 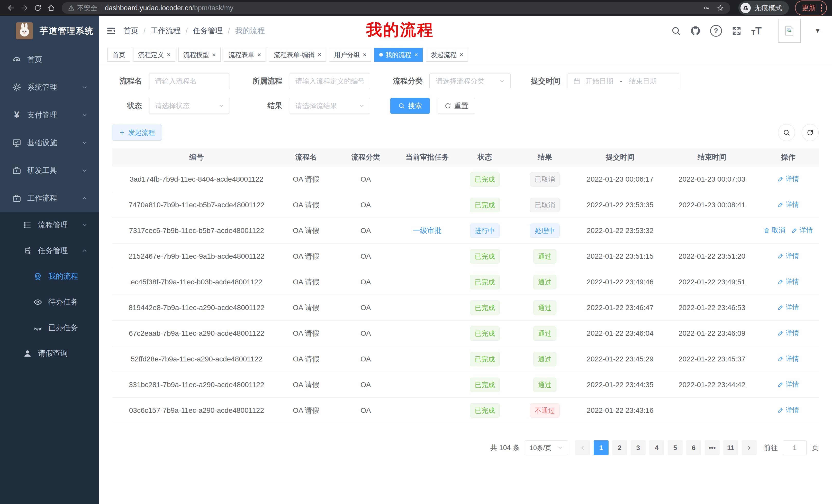 What do you see at coordinates (131, 31) in the screenshot?
I see `breadcrumb-item: 首页` at bounding box center [131, 31].